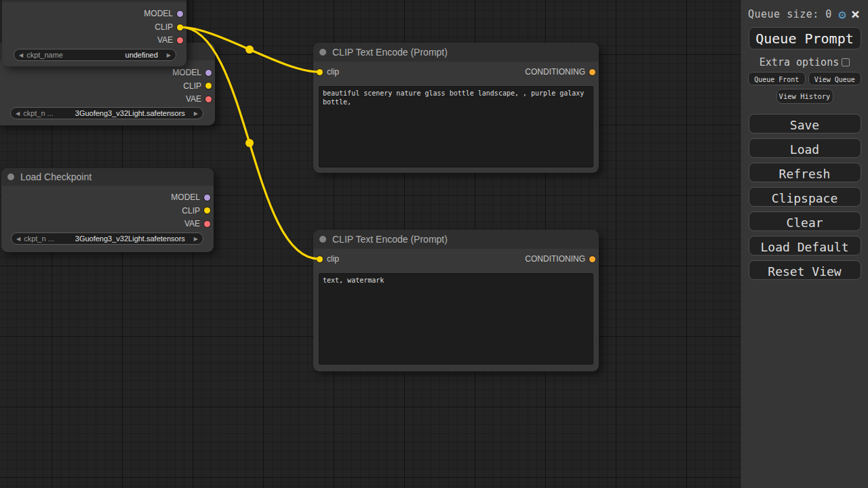 The width and height of the screenshot is (868, 488). I want to click on save-button: Save, so click(805, 123).